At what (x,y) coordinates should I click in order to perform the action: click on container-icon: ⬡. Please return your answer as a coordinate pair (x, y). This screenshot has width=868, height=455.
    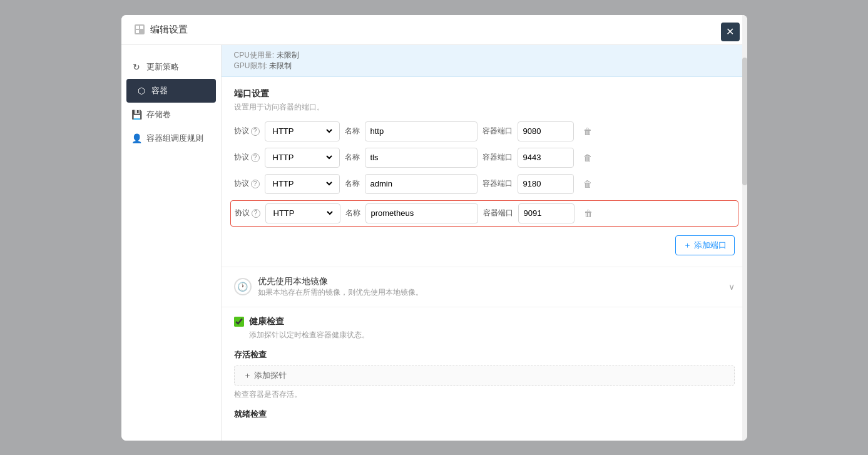
    Looking at the image, I should click on (141, 91).